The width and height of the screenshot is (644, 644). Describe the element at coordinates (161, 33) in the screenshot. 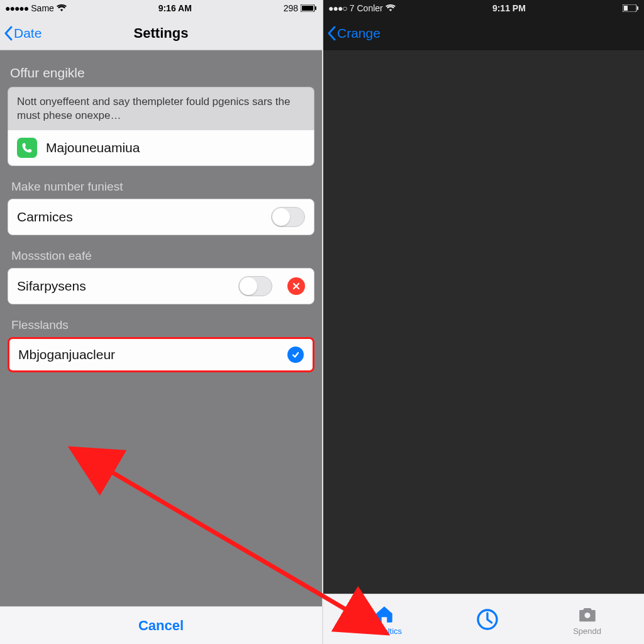

I see `page-title-left: Settings` at that location.